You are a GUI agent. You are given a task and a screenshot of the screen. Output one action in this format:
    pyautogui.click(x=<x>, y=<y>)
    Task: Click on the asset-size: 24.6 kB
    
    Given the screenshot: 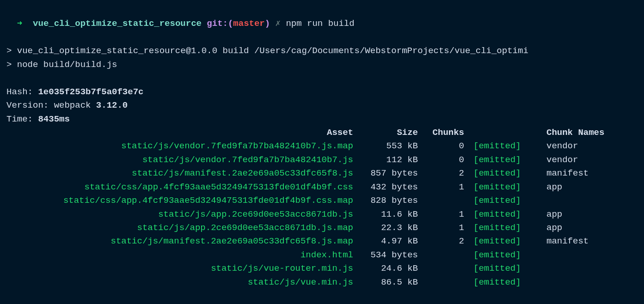 What is the action you would take?
    pyautogui.click(x=395, y=269)
    